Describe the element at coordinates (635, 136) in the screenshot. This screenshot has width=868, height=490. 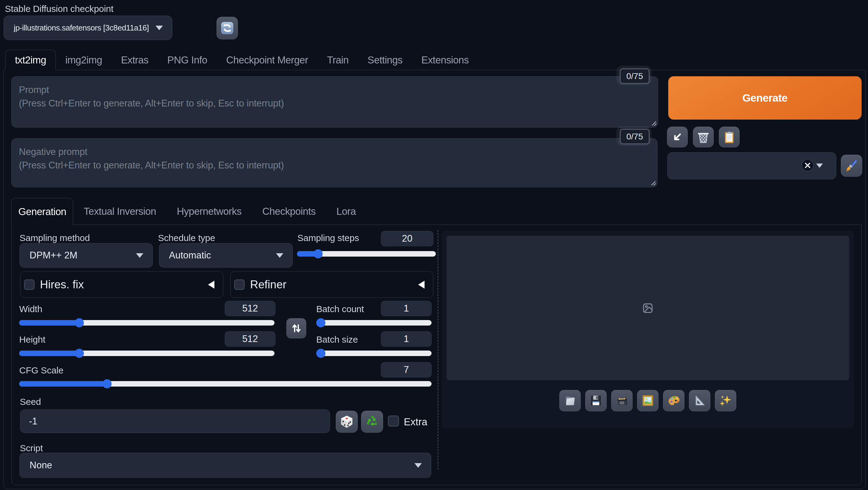
I see `negative-token-counter: 0/75` at that location.